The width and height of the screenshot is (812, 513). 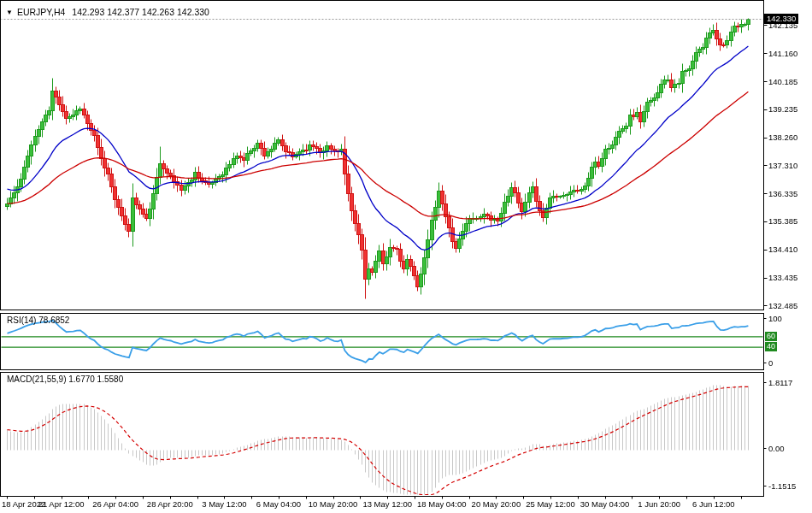 I want to click on time-axis-label: 30 May 04:00, so click(x=605, y=504).